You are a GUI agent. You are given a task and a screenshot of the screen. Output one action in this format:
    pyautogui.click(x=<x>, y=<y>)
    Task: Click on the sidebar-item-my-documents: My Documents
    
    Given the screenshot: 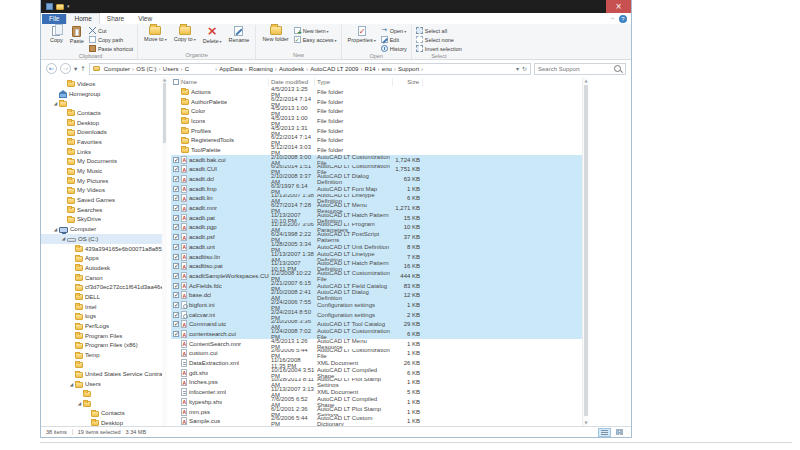 What is the action you would take?
    pyautogui.click(x=104, y=162)
    